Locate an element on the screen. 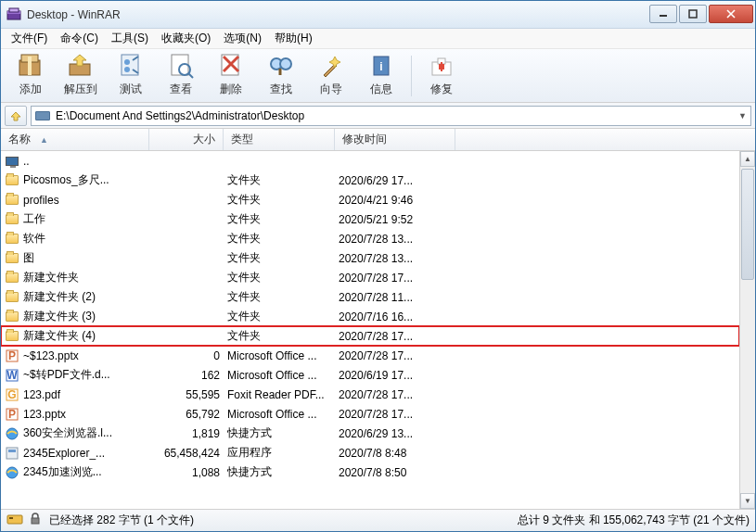 The image size is (756, 532). file-row: P123.pptx65,792Microsoft Office ...2020/… is located at coordinates (370, 413).